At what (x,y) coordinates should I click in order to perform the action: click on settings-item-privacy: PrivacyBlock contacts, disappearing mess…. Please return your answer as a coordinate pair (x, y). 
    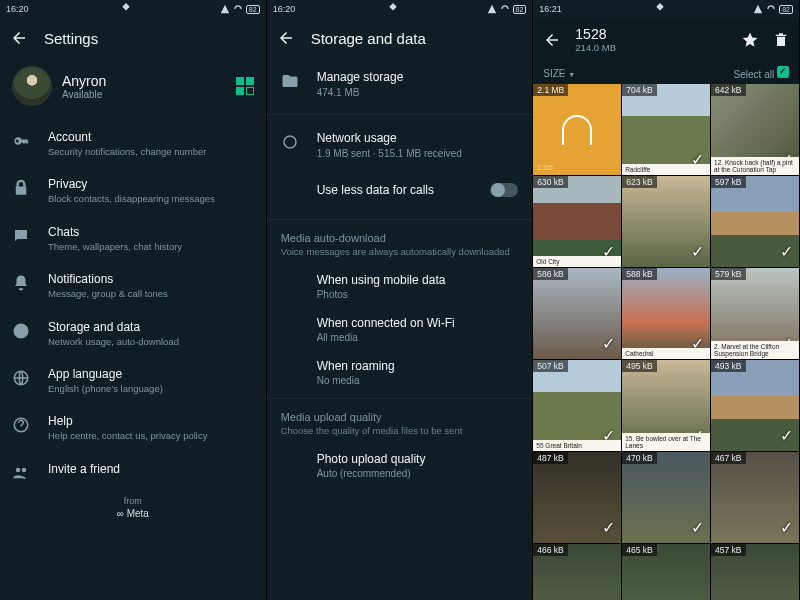
    Looking at the image, I should click on (133, 190).